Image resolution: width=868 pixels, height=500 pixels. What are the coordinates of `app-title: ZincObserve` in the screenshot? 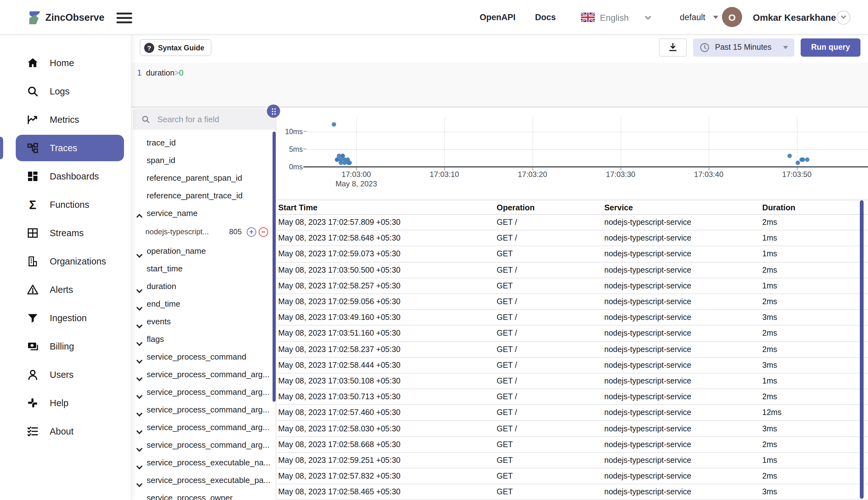 It's located at (75, 17).